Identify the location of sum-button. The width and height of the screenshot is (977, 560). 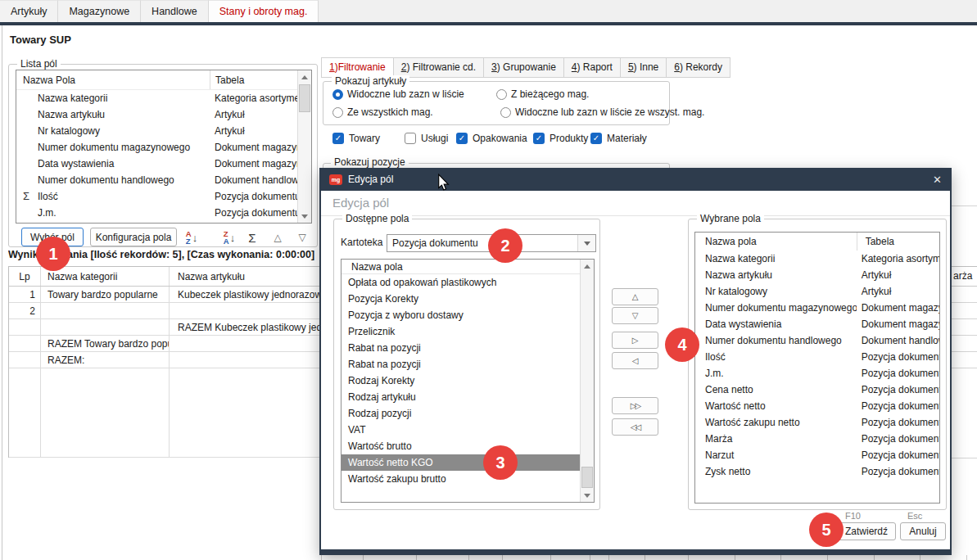
(252, 237).